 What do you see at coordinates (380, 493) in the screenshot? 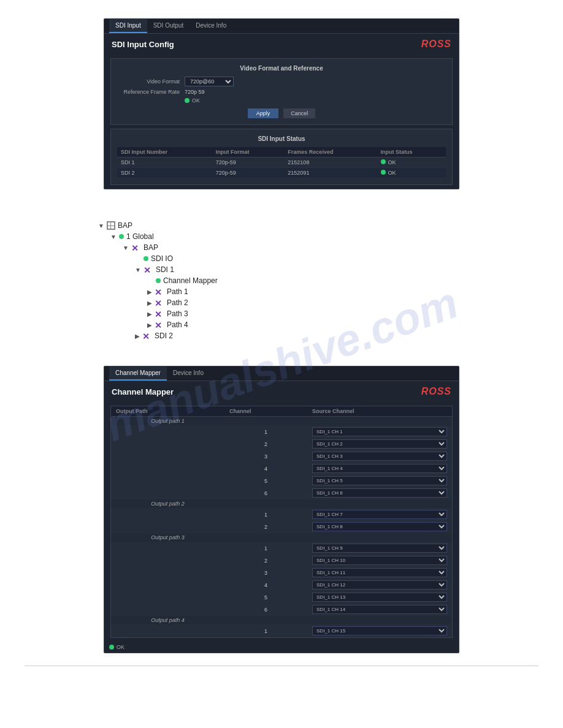
I see `cm-source-channel: SDI_1 CH 6` at bounding box center [380, 493].